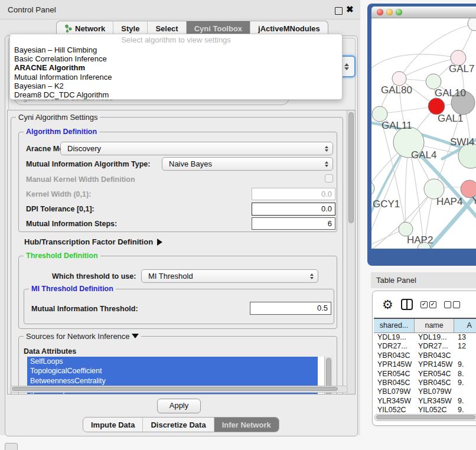 The image size is (476, 450). What do you see at coordinates (425, 383) in the screenshot?
I see `table-row: YBR045CYBR045C9.` at bounding box center [425, 383].